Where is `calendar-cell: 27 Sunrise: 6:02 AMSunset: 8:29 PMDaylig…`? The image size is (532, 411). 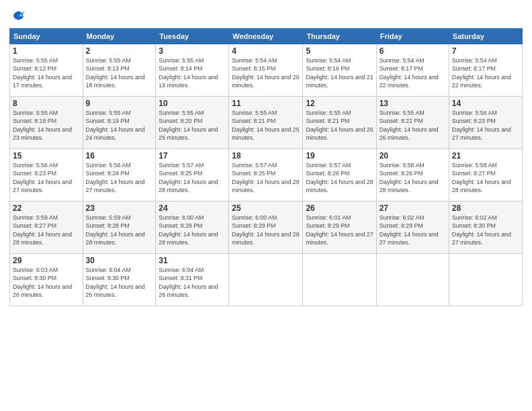 calendar-cell: 27 Sunrise: 6:02 AMSunset: 8:29 PMDaylig… is located at coordinates (412, 228).